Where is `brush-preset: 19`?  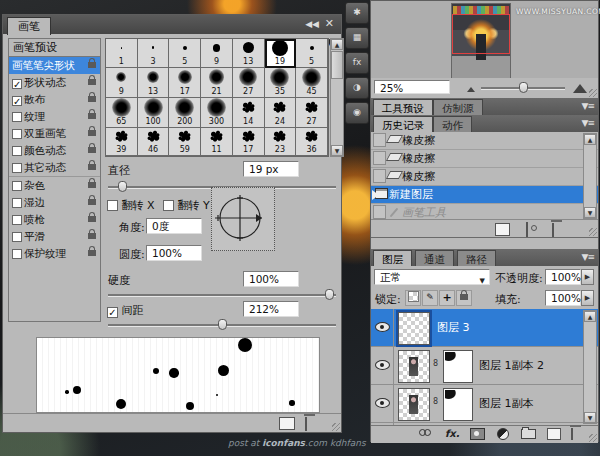 brush-preset: 19 is located at coordinates (281, 54).